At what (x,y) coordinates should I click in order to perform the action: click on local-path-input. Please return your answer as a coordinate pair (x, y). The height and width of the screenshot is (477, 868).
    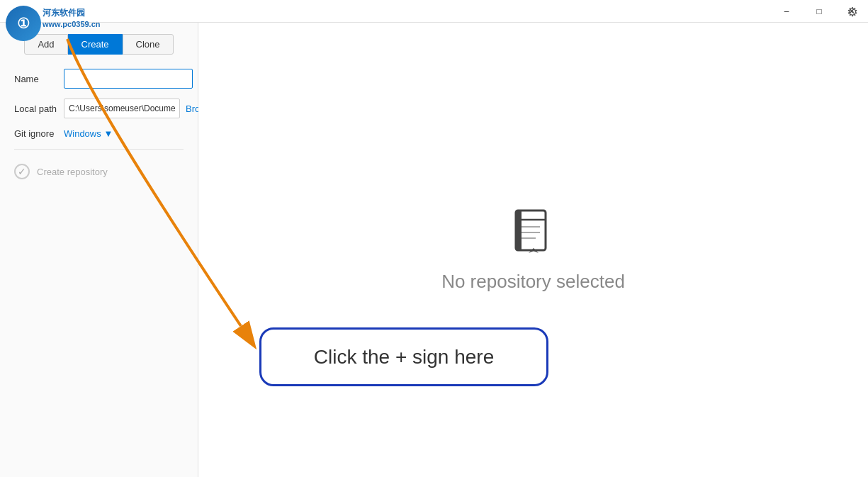
    Looking at the image, I should click on (122, 108).